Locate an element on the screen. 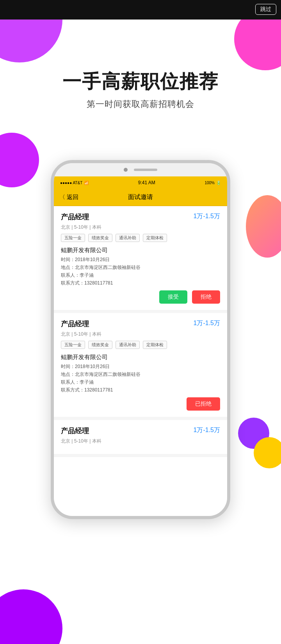  headline-subtitle: 第一时间获取高薪招聘机会 is located at coordinates (140, 104).